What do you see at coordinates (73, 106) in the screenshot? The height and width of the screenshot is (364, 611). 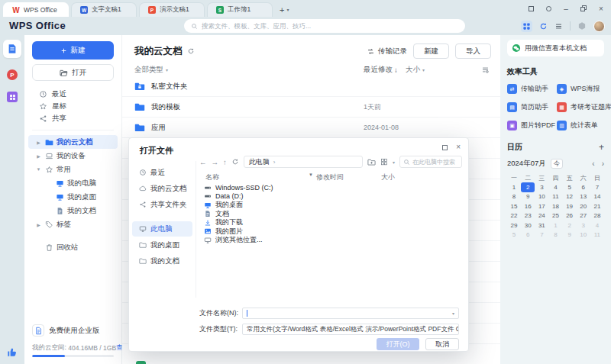 I see `sidebar-item-starred: 星标` at bounding box center [73, 106].